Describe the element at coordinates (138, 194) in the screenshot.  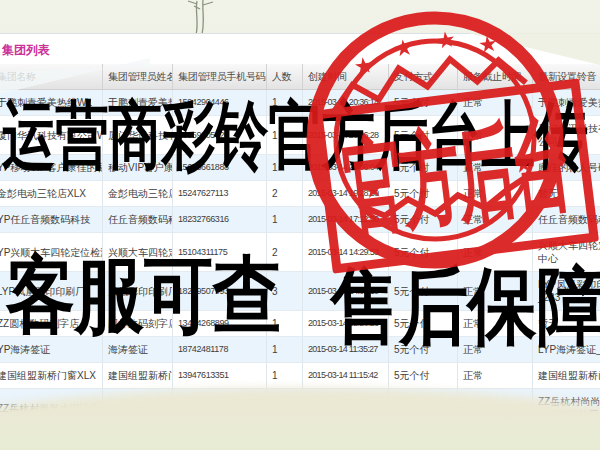
I see `table-cell: 金彭电动三轮店` at that location.